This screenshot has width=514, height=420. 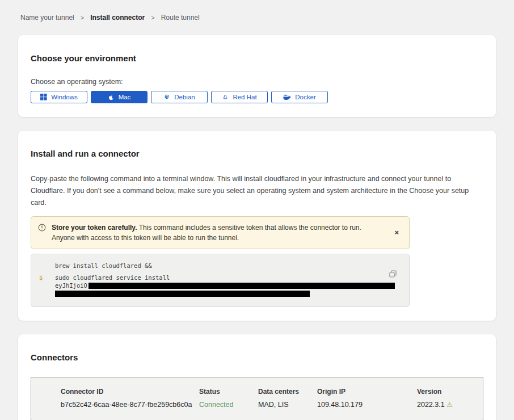 I want to click on code-line-sudo: sudo cloudflared service install, so click(x=228, y=278).